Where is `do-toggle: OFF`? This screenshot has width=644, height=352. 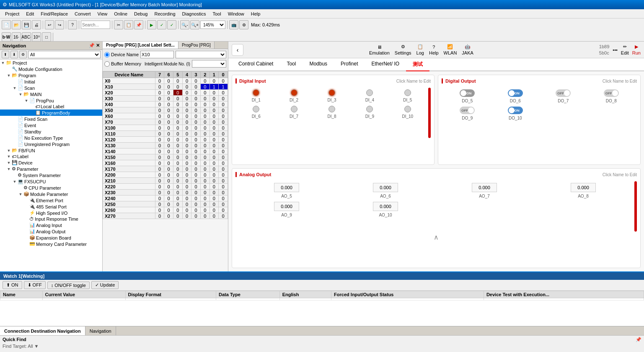
do-toggle: OFF is located at coordinates (563, 93).